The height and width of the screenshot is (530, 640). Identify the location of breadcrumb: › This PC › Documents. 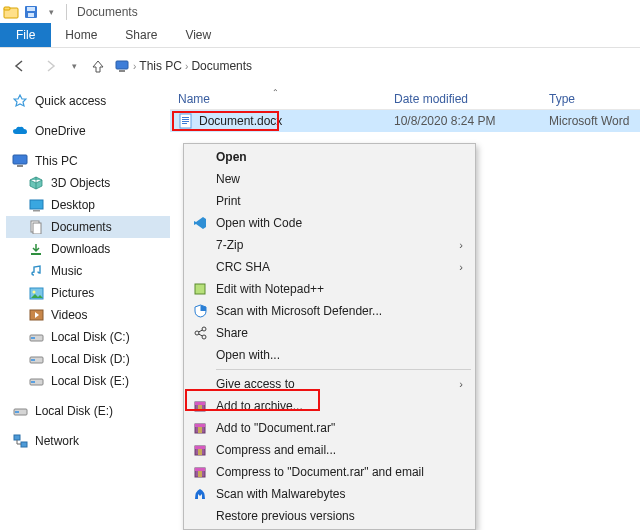
(374, 66).